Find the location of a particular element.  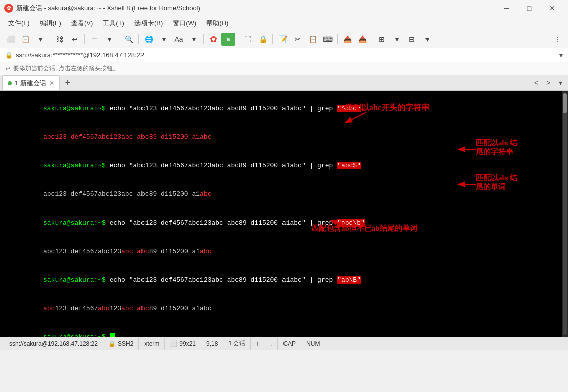

tb-link2: ↩ is located at coordinates (75, 39).